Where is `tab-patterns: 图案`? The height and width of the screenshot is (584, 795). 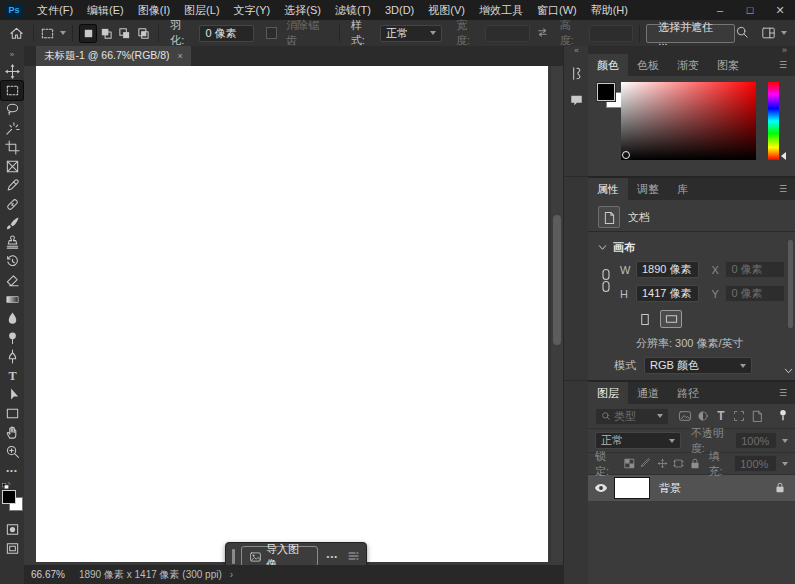 tab-patterns: 图案 is located at coordinates (728, 65).